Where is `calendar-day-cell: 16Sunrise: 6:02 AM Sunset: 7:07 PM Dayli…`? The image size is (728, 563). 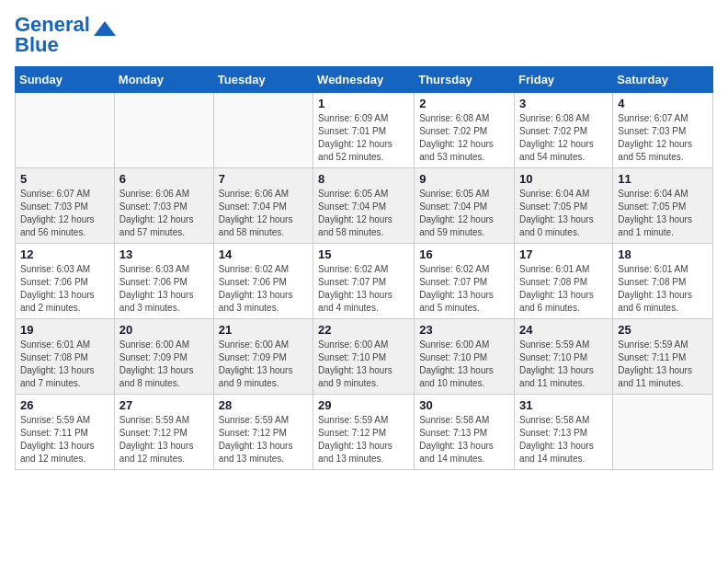
calendar-day-cell: 16Sunrise: 6:02 AM Sunset: 7:07 PM Dayli… is located at coordinates (465, 282).